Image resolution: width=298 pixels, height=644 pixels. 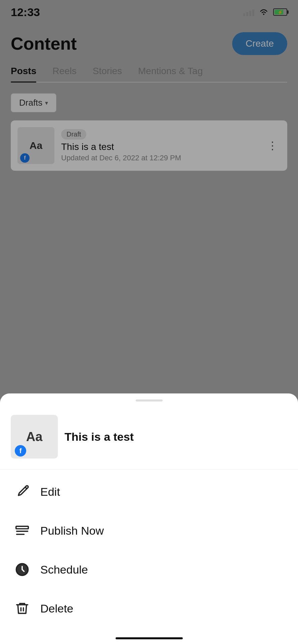 What do you see at coordinates (57, 608) in the screenshot?
I see `delete-label: Delete` at bounding box center [57, 608].